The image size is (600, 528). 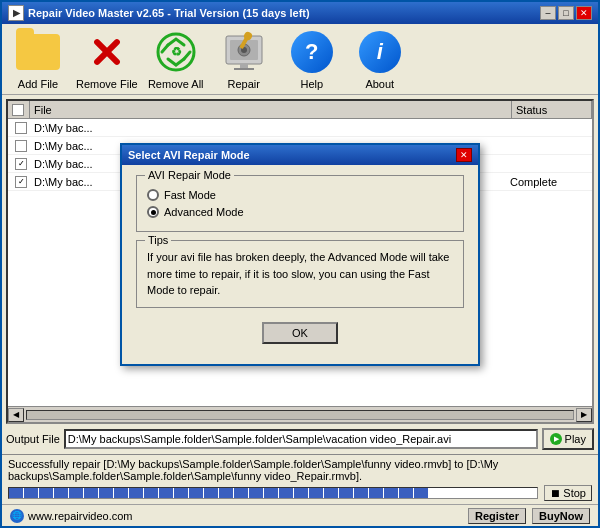 What do you see at coordinates (550, 182) in the screenshot?
I see `row-status-4: Complete` at bounding box center [550, 182].